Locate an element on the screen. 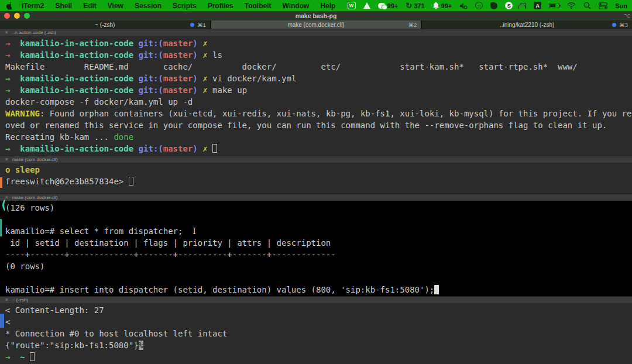 The height and width of the screenshot is (364, 632). terminal-line: ----+-------+-------------+-------+-----… is located at coordinates (318, 255).